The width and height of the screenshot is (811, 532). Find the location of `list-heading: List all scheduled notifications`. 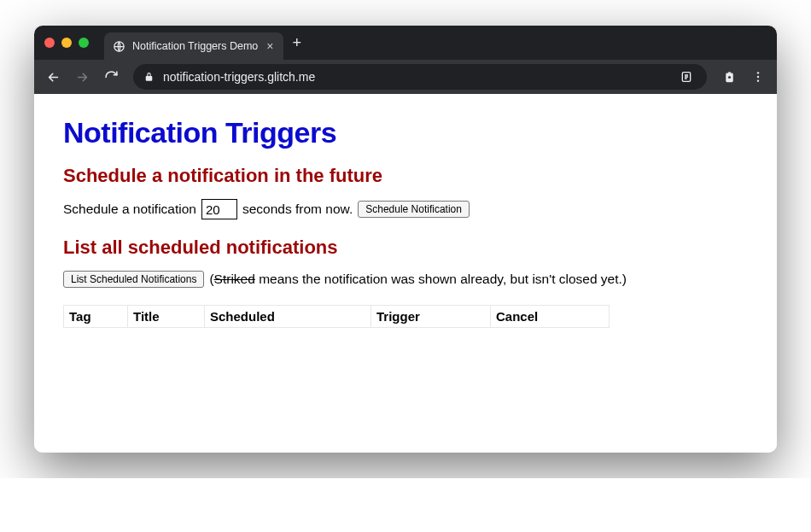

list-heading: List all scheduled notifications is located at coordinates (406, 248).